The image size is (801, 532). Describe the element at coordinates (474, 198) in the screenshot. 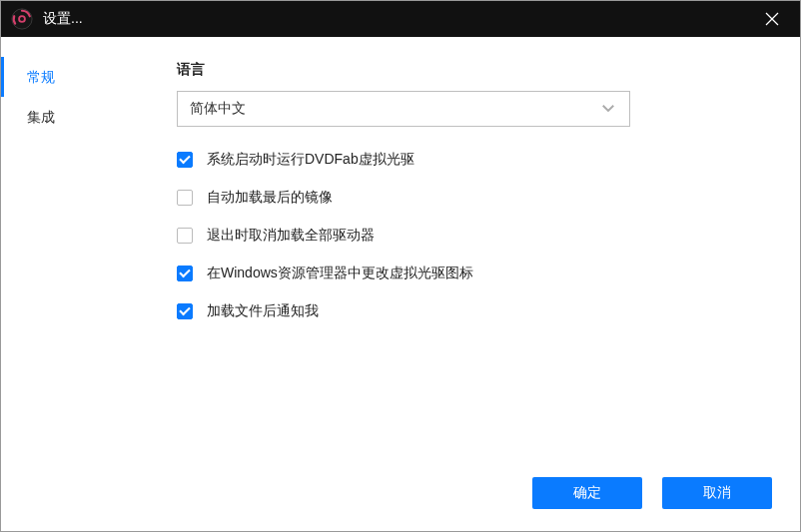

I see `option-autoload-last-image: 自动加载最后的镜像` at that location.